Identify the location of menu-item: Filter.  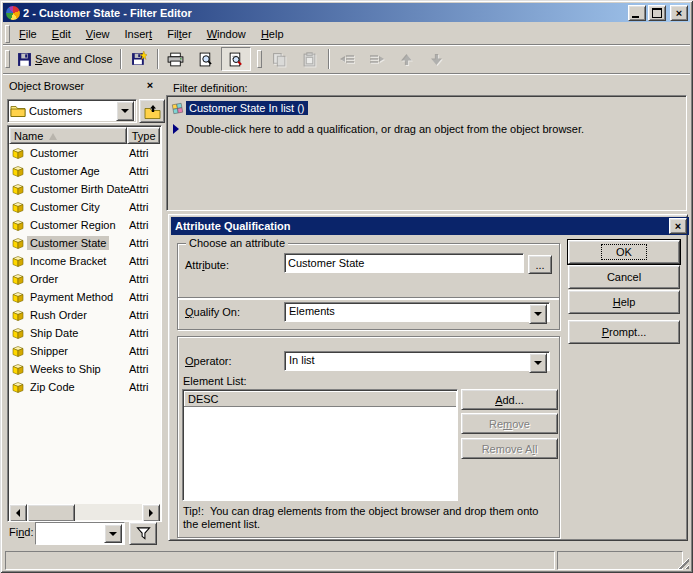
(179, 34).